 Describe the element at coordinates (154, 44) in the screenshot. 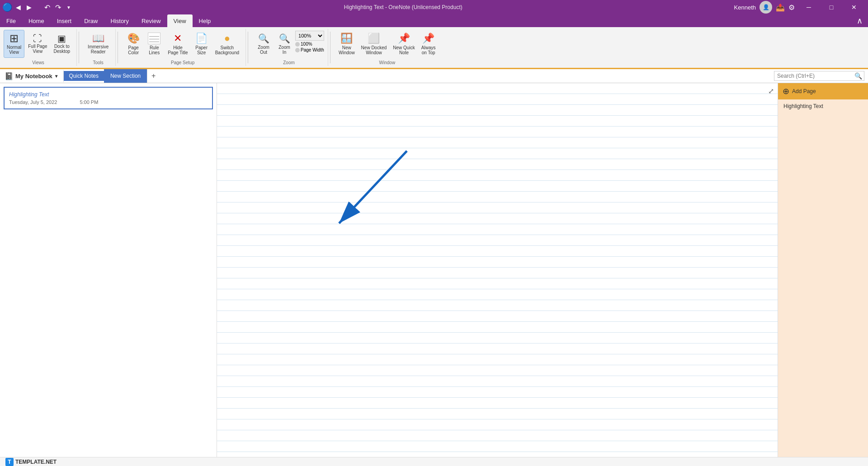

I see `rule-lines-btn: RuleLines` at that location.